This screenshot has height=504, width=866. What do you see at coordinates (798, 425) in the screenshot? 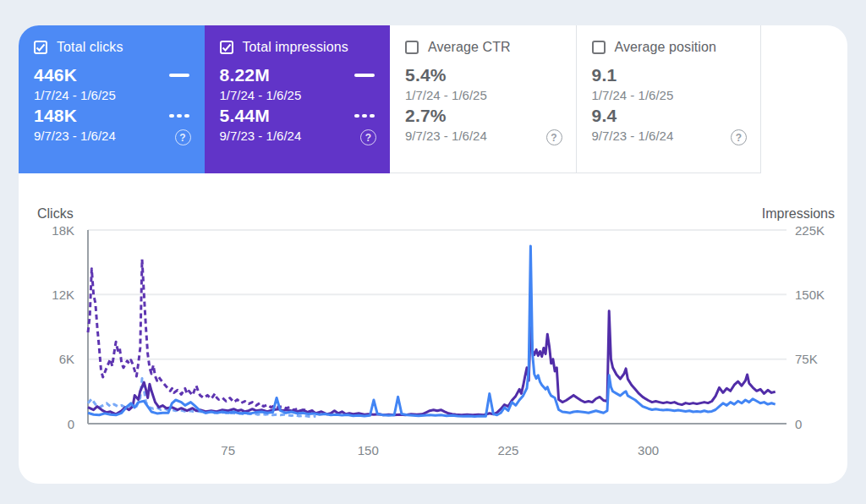
I see `right-axis-tick-label: 0` at bounding box center [798, 425].